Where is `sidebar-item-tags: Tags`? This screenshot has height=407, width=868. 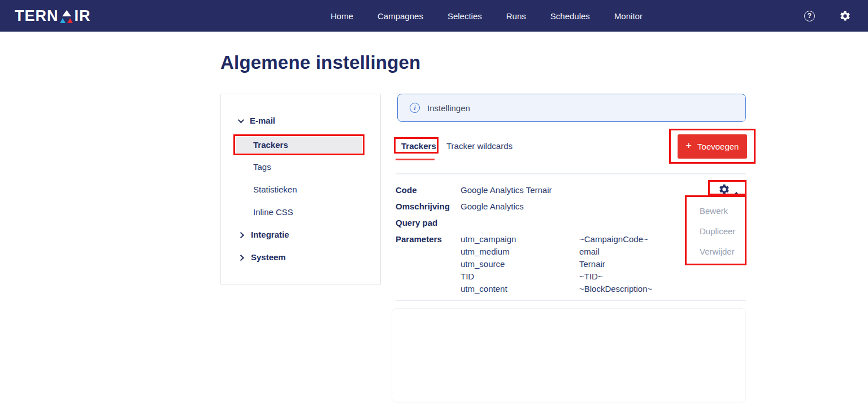 sidebar-item-tags: Tags is located at coordinates (262, 167).